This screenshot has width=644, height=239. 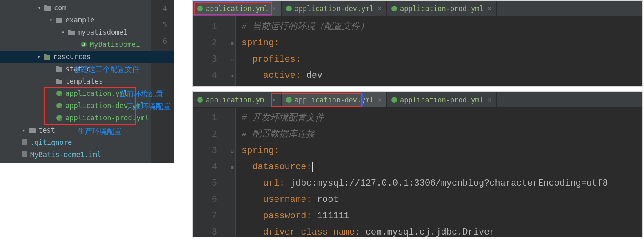 I want to click on tree-item-example: ▾ example, so click(x=87, y=20).